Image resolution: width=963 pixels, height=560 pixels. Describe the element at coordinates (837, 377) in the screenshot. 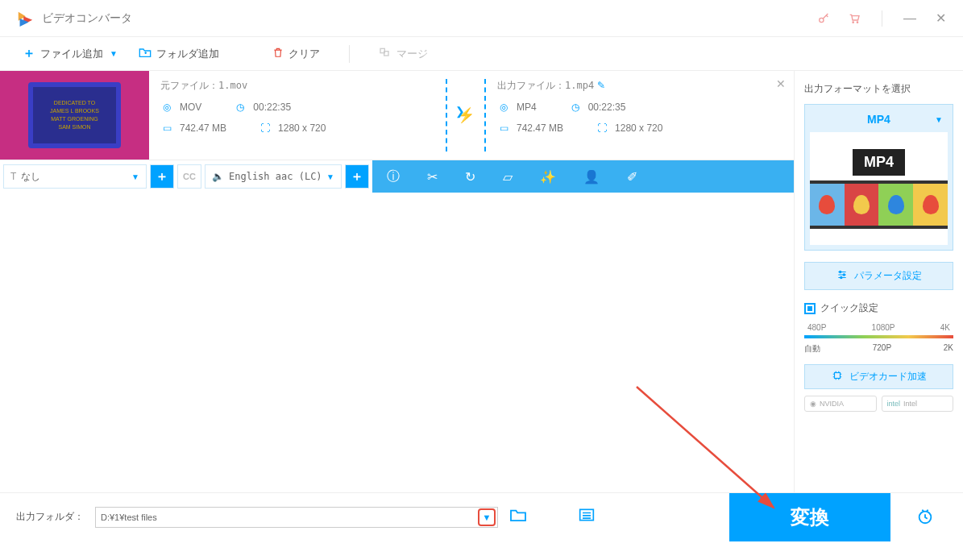

I see `chip-icon` at that location.